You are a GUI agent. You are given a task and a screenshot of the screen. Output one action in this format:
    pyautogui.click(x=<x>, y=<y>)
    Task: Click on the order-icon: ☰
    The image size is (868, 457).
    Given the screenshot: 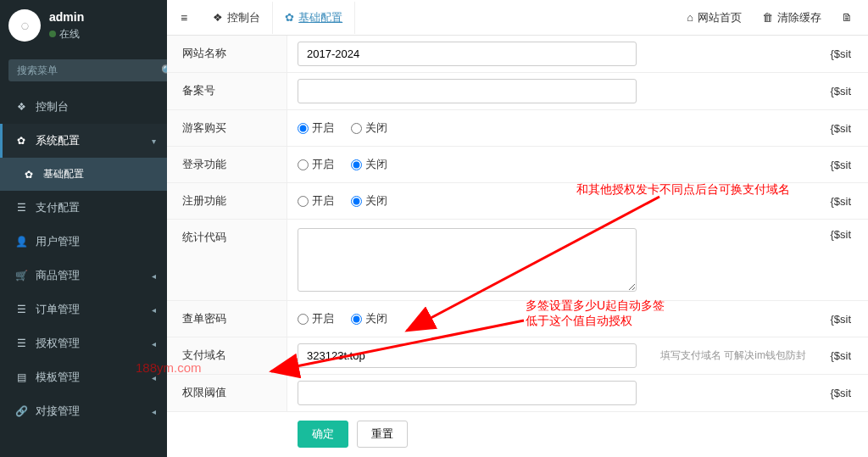 What is the action you would take?
    pyautogui.click(x=21, y=309)
    